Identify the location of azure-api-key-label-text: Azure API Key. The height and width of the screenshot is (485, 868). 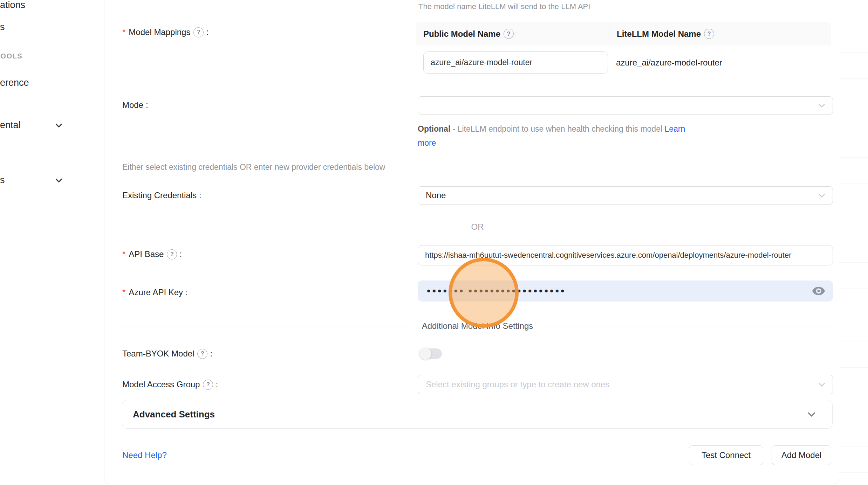
(156, 292).